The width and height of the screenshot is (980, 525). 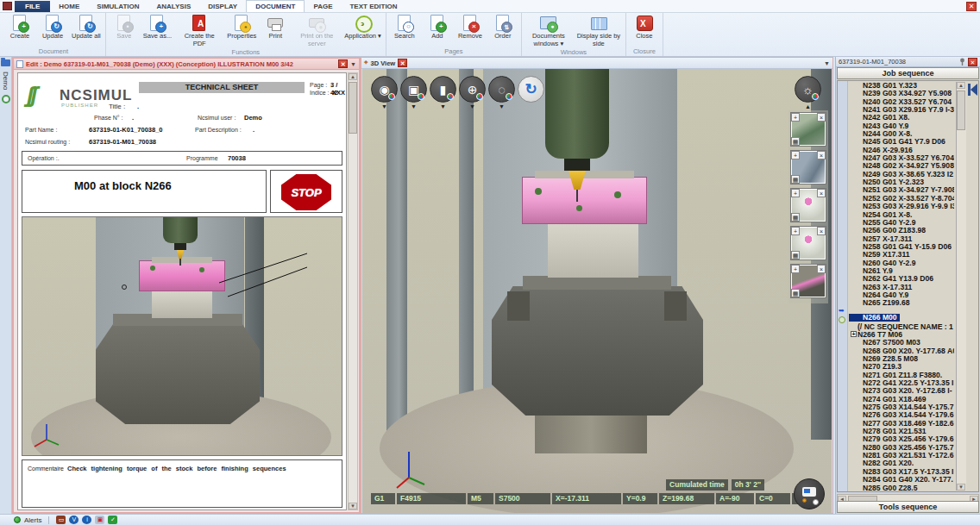 I want to click on job-panel-header: 637319-01-M01_70038 ✕, so click(x=908, y=62).